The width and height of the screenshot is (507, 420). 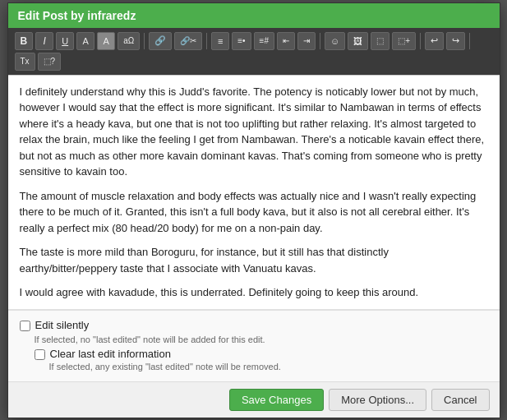 I want to click on link-button: 🔗, so click(x=160, y=41).